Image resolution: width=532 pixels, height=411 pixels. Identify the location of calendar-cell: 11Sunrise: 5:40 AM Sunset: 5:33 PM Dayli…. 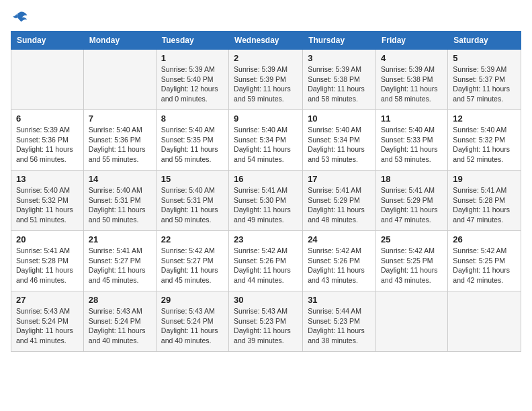
(411, 140).